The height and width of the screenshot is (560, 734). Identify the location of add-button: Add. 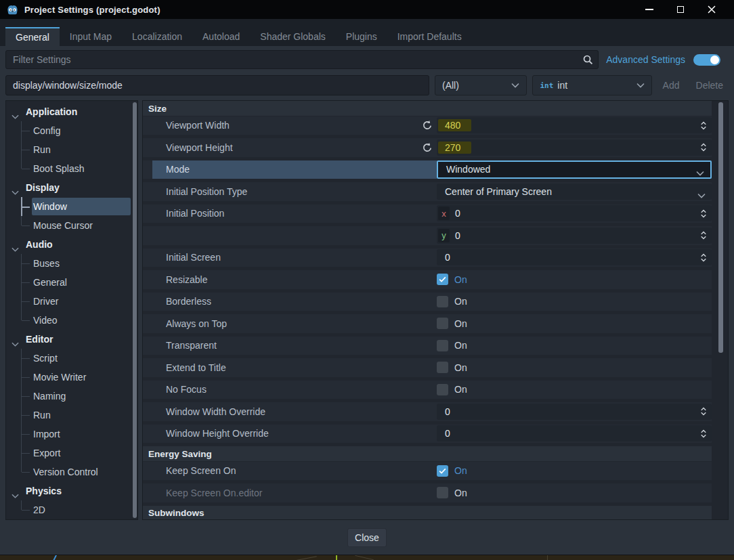
(672, 85).